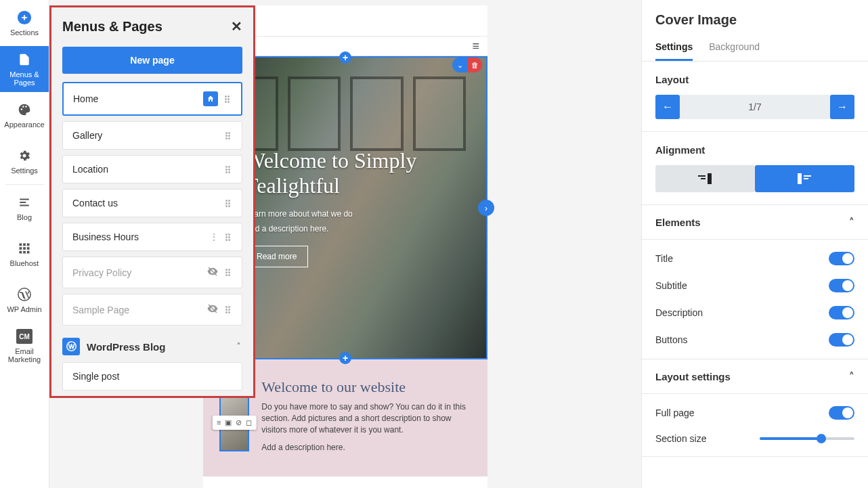 This screenshot has width=868, height=488. I want to click on page-item-single-post: Single post, so click(152, 376).